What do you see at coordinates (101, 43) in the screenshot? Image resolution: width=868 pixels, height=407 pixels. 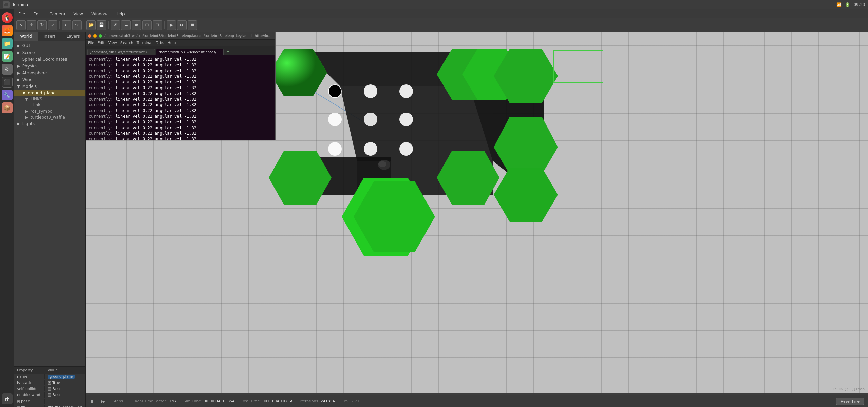 I see `term-menu-edit: Edit` at bounding box center [101, 43].